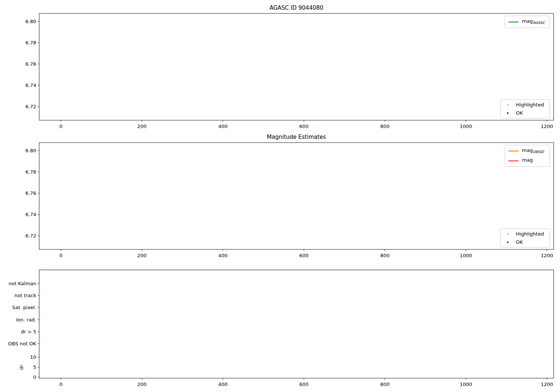  I want to click on mag-obsid-line-swatch, so click(514, 151).